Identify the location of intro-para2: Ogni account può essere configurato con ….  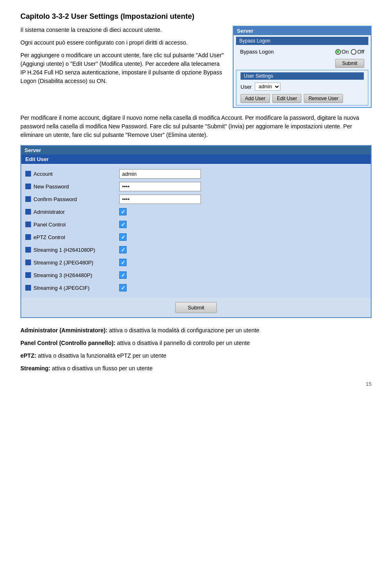
(122, 43).